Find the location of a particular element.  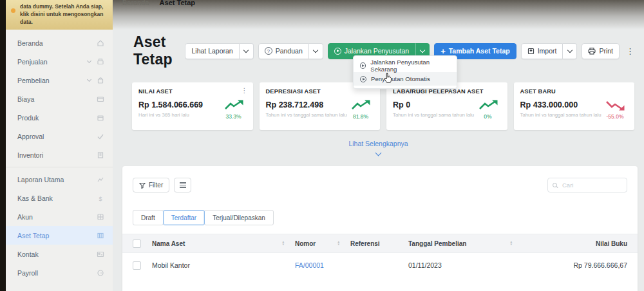

col-header-nama-aset: Nama Aset is located at coordinates (169, 243).